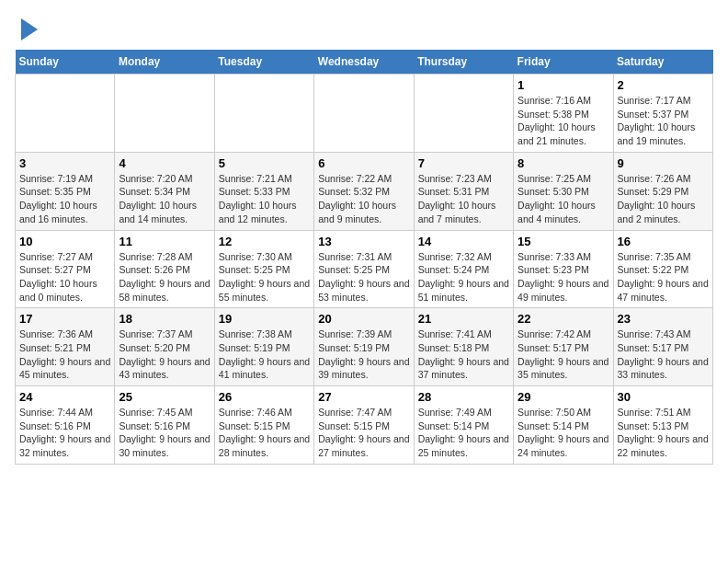 Image resolution: width=728 pixels, height=563 pixels. I want to click on day-info: Sunrise: 7:27 AM Sunset: 5:27 PM Dayligh…, so click(64, 278).